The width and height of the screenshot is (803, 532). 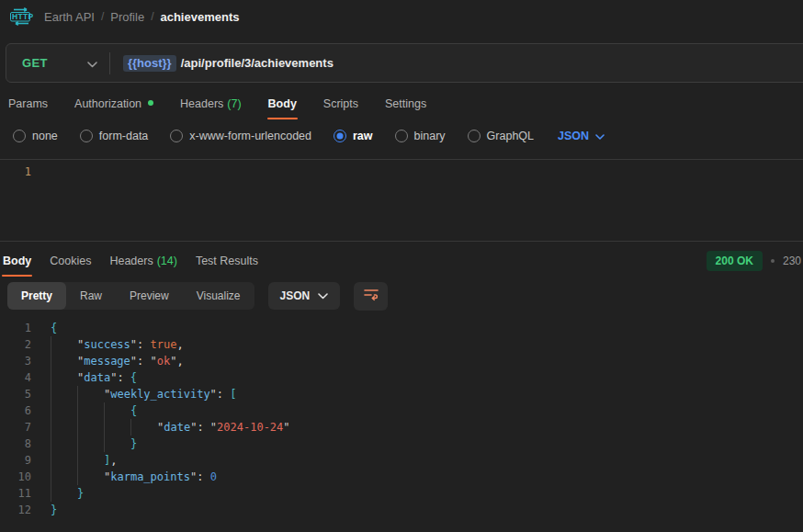 I want to click on chevron-down-icon, so click(x=92, y=63).